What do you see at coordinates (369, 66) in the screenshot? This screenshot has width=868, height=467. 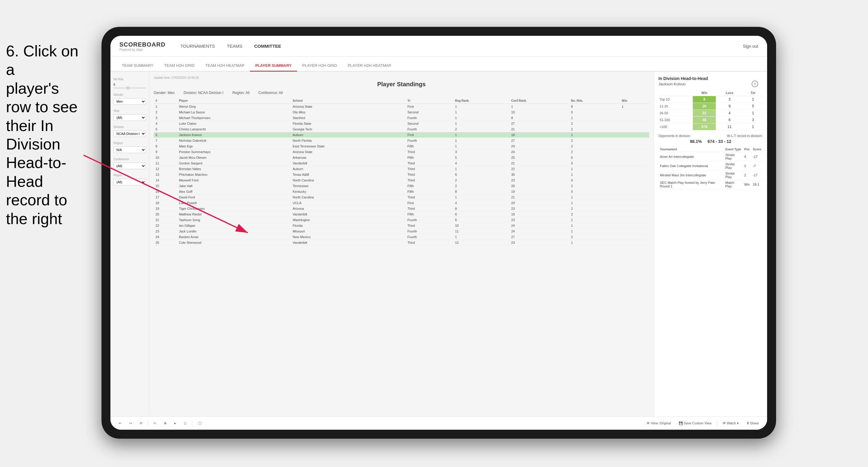 I see `tab-player-h2h-heatmap: PLAYER H2H HEATMAP` at bounding box center [369, 66].